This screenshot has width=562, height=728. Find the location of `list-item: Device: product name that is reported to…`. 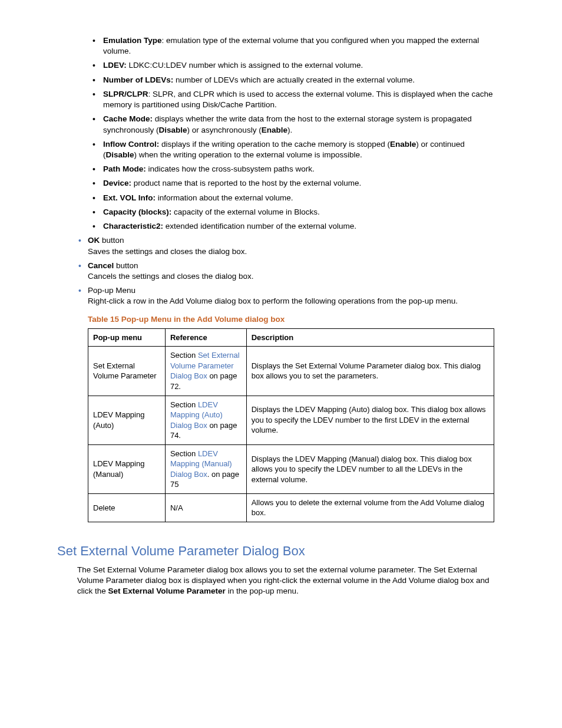

list-item: Device: product name that is reported to… is located at coordinates (293, 183).